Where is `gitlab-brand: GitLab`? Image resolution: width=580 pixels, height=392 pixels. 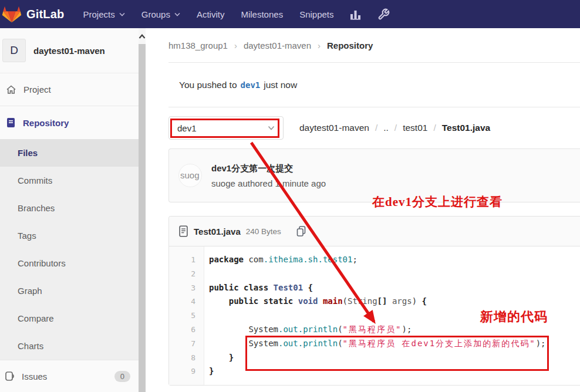 gitlab-brand: GitLab is located at coordinates (33, 14).